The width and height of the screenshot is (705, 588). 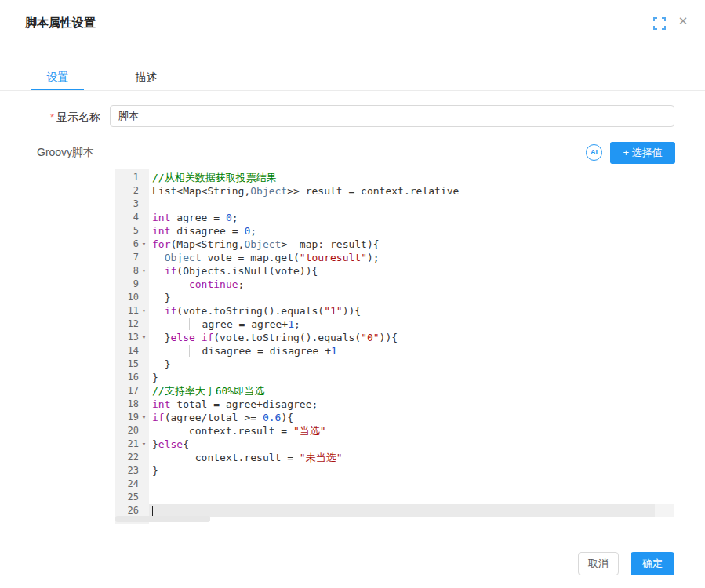 I want to click on code-line-text: agree = agree+1;, so click(x=412, y=325).